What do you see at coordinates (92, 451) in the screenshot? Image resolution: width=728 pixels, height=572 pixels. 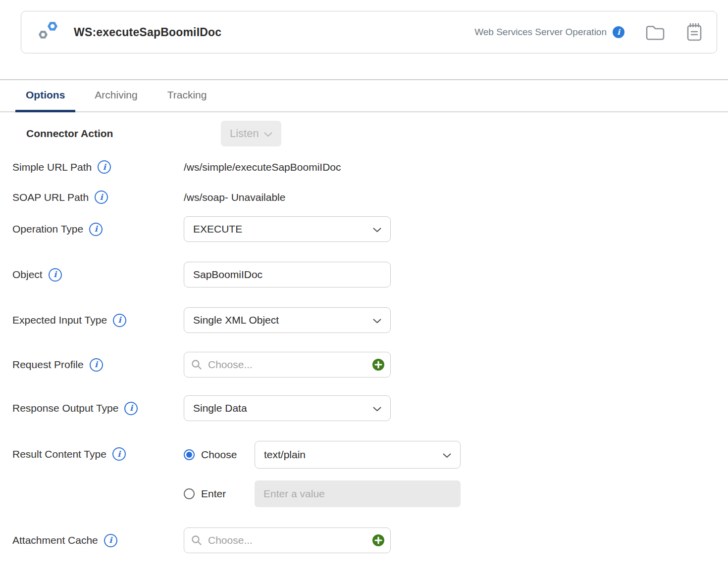 I see `result-content-type-label: Result Content Type i` at bounding box center [92, 451].